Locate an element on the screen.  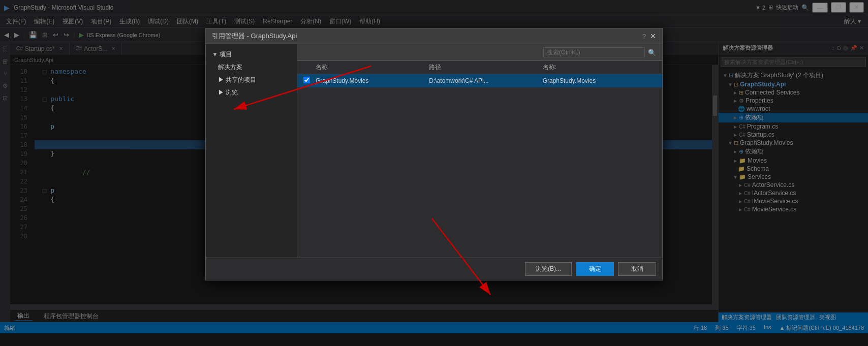
modal-left-header: ▼ 项目 is located at coordinates (251, 55).